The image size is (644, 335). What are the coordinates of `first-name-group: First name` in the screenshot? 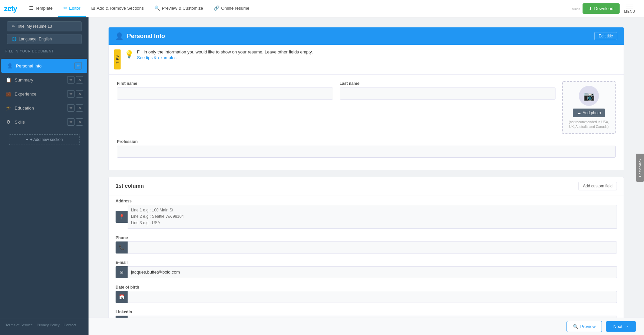 It's located at (225, 108).